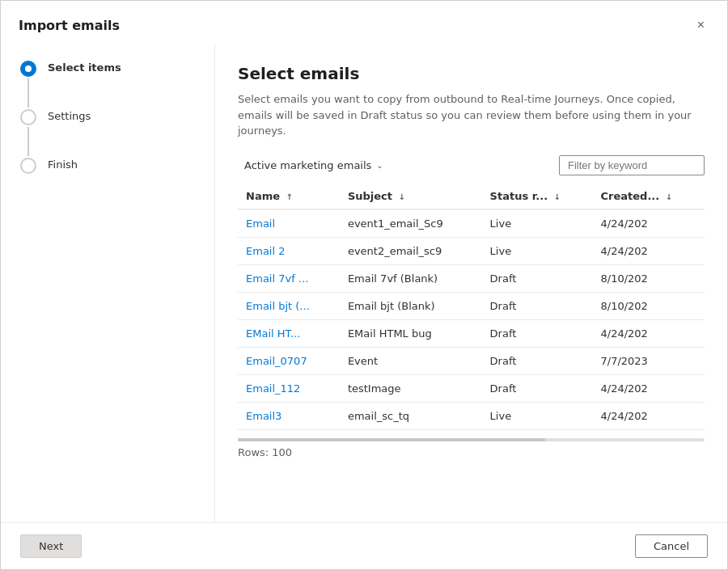 This screenshot has width=728, height=570. What do you see at coordinates (411, 416) in the screenshot?
I see `cell-subject: email_sc_tq` at bounding box center [411, 416].